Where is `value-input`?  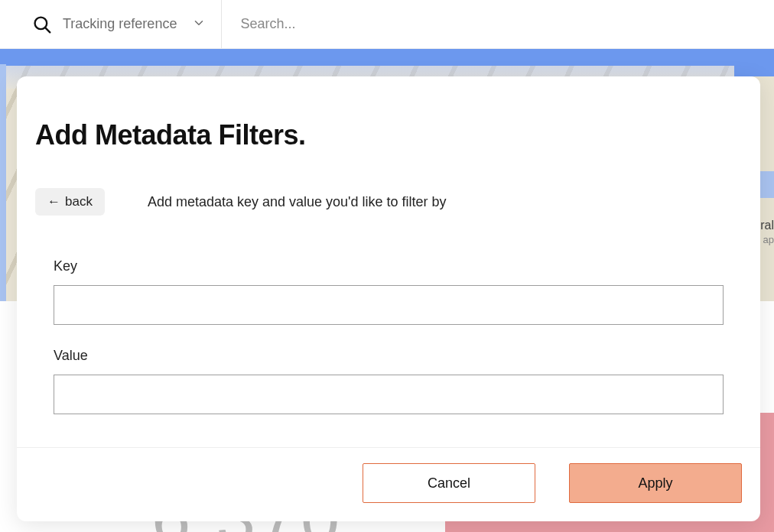 value-input is located at coordinates (389, 394).